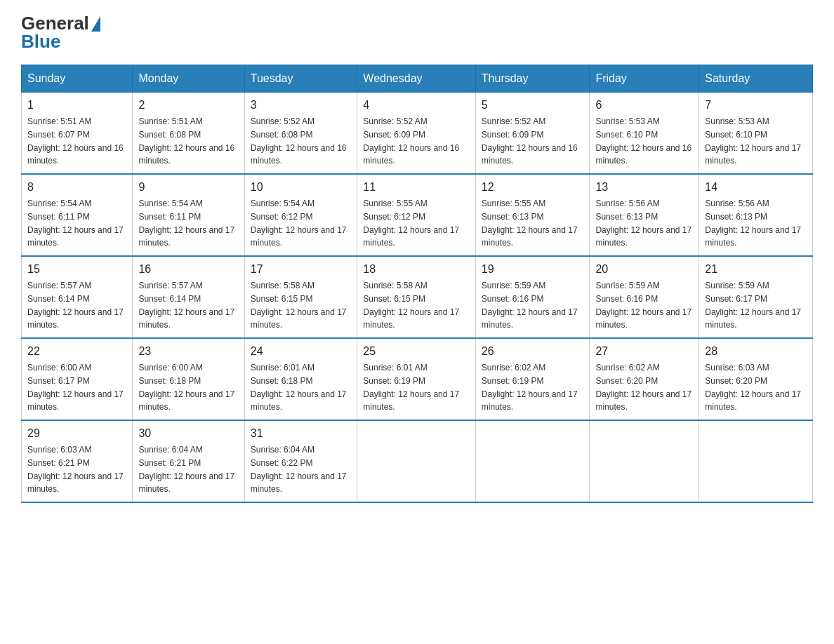 The width and height of the screenshot is (834, 644). What do you see at coordinates (188, 105) in the screenshot?
I see `day-number: 2` at bounding box center [188, 105].